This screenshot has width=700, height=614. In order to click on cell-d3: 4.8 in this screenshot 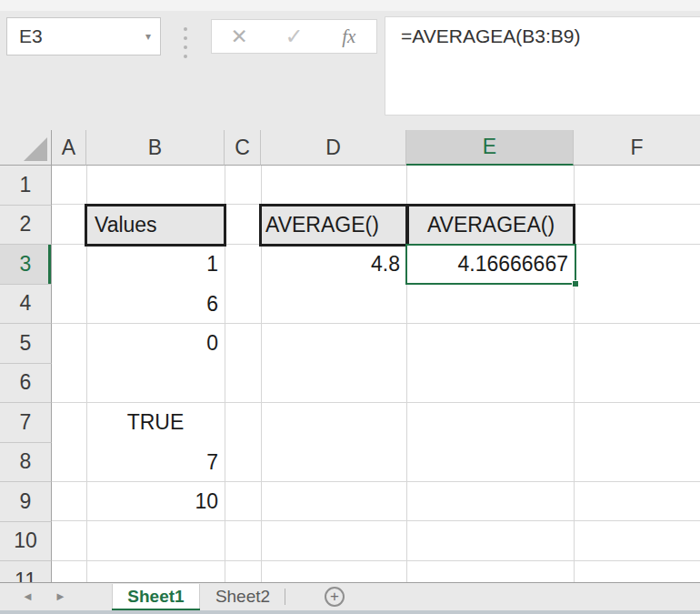, I will do `click(331, 265)`.